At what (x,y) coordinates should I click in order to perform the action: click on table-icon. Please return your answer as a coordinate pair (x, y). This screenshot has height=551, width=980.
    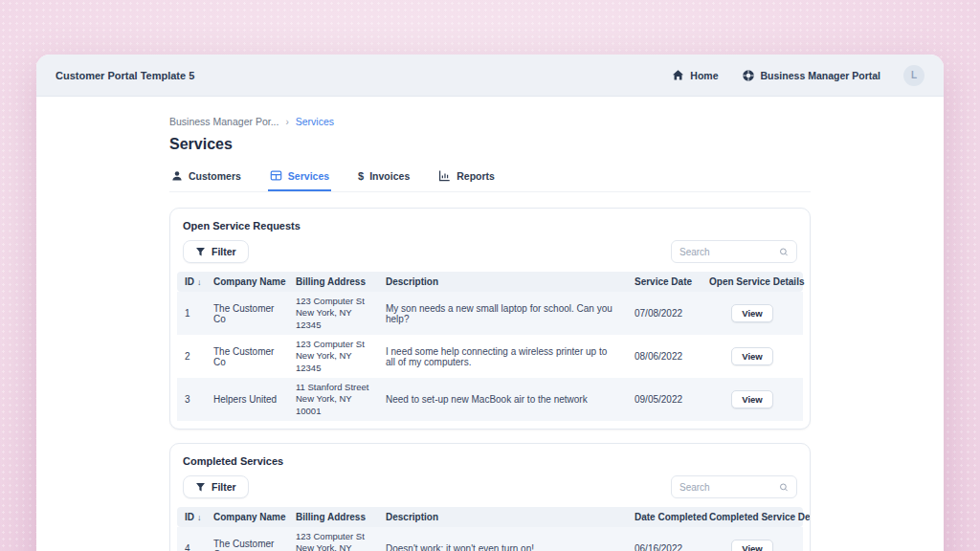
    Looking at the image, I should click on (276, 176).